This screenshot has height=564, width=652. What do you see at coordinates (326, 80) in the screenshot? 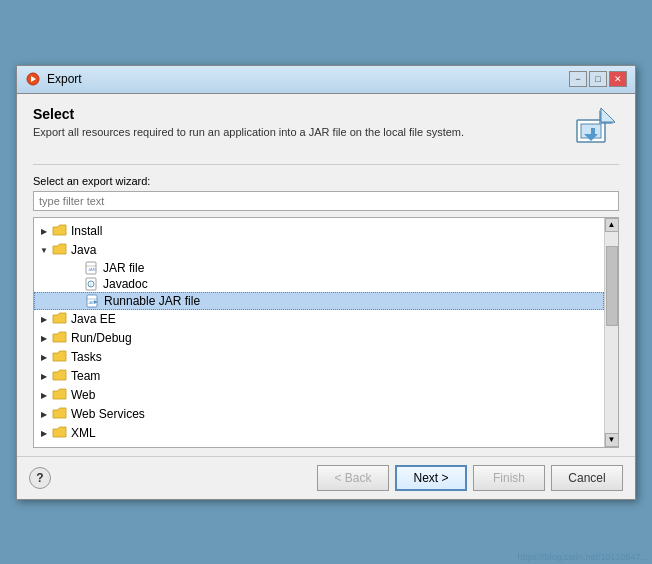
I see `title-bar: Export − □ ✕` at bounding box center [326, 80].